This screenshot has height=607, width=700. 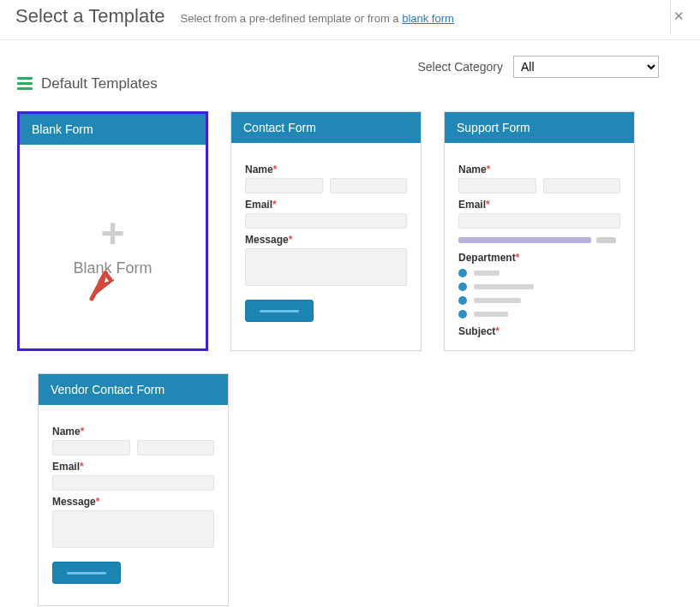 I want to click on template-card-support: Support Form Name* Email* Department* Su…, so click(x=540, y=231).